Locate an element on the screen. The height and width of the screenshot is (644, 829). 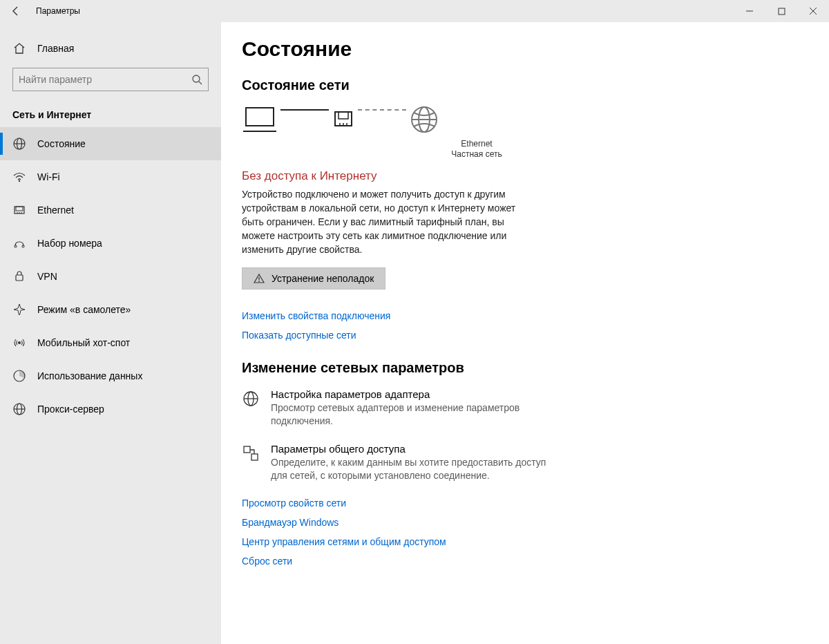
sidebar-item-dialup: Набор номера is located at coordinates (111, 243).